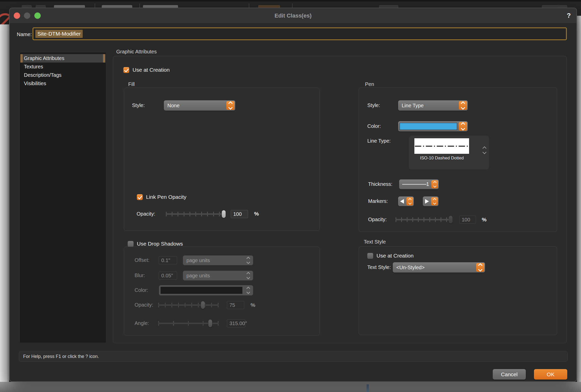  What do you see at coordinates (377, 220) in the screenshot?
I see `pen-opacity-label: Opacity:` at bounding box center [377, 220].